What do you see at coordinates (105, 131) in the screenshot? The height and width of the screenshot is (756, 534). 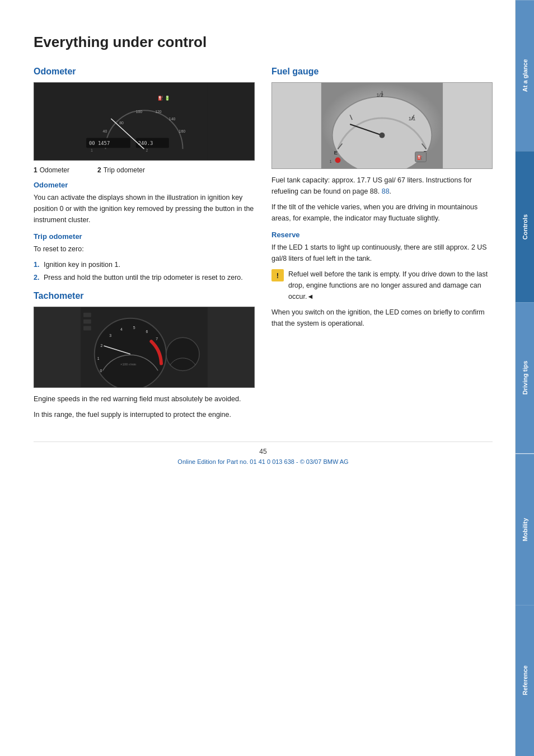 I see `svg-text: 40` at bounding box center [105, 131].